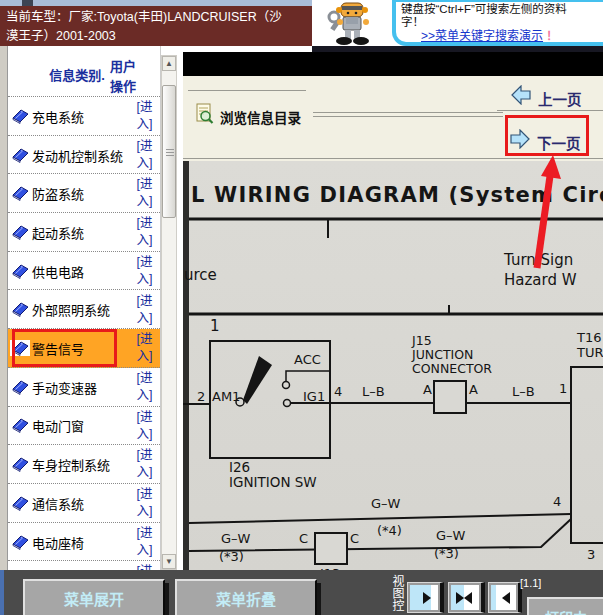 Image resolution: width=603 pixels, height=615 pixels. Describe the element at coordinates (591, 554) in the screenshot. I see `label-pin-3: 3` at that location.